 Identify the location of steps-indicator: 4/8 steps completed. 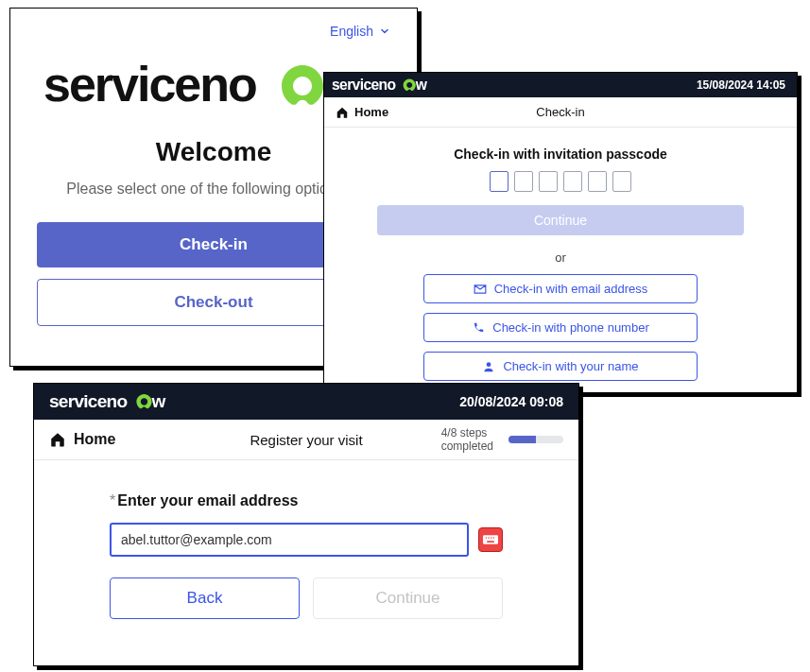
(503, 440).